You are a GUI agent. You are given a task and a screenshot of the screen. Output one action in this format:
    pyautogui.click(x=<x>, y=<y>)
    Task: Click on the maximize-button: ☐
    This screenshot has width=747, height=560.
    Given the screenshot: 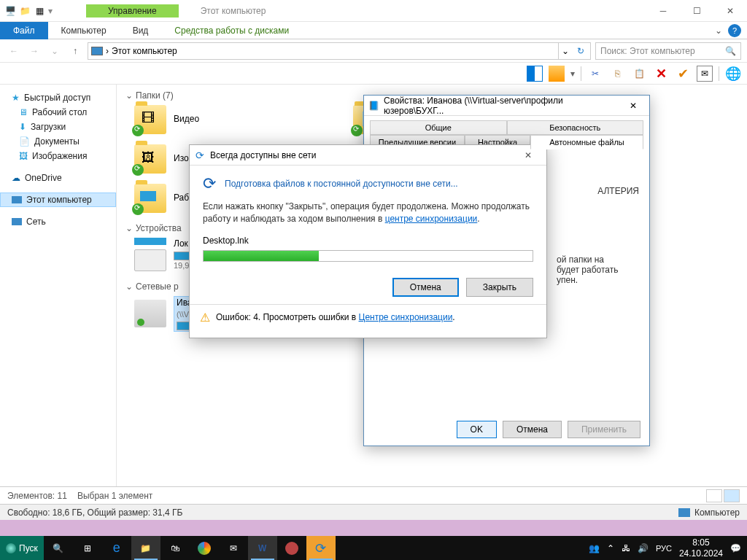 What is the action you would take?
    pyautogui.click(x=697, y=11)
    